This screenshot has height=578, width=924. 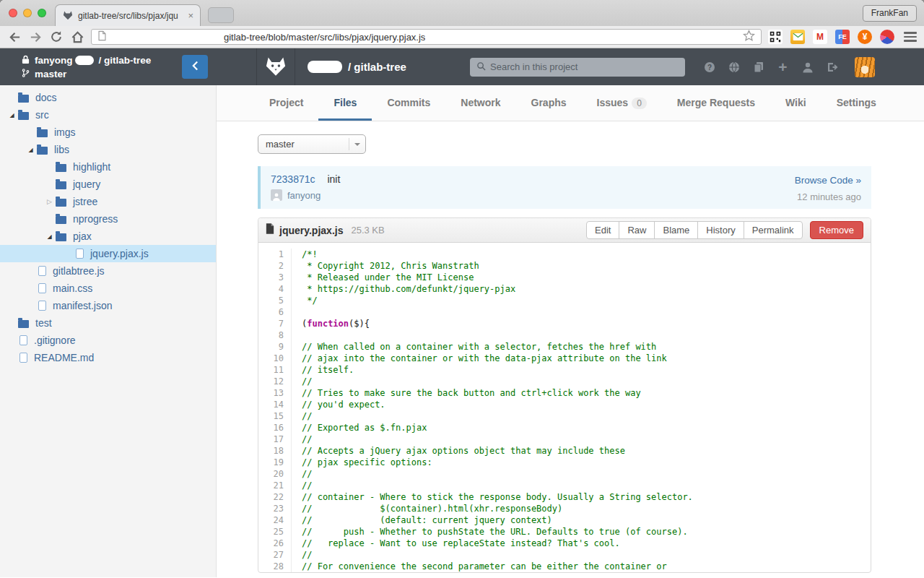 I want to click on browser-tab: gitlab-tree/src/libs/pjax/jqu ×, so click(x=128, y=15).